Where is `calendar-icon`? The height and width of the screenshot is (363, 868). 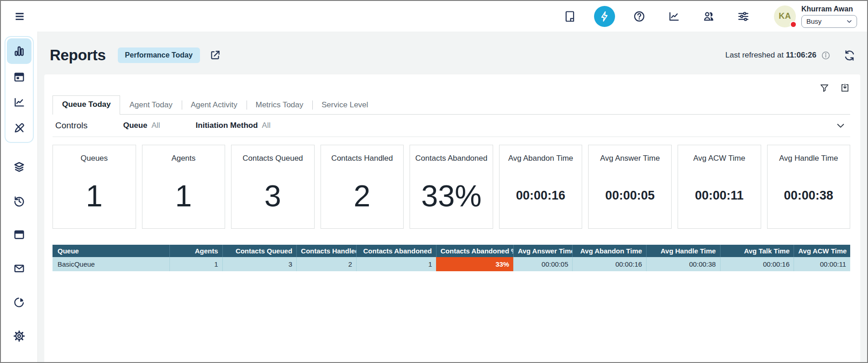
calendar-icon is located at coordinates (19, 77).